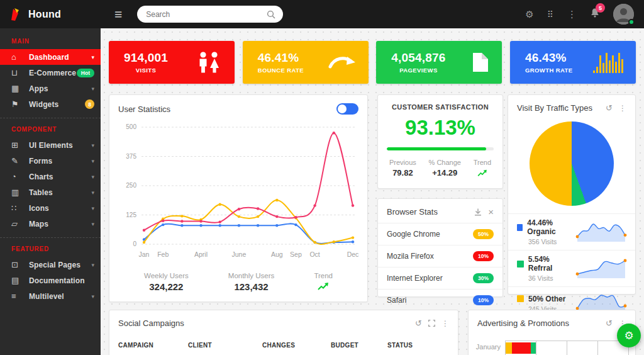  Describe the element at coordinates (50, 161) in the screenshot. I see `sidebar-item-forms: ✎ Forms ▾` at that location.